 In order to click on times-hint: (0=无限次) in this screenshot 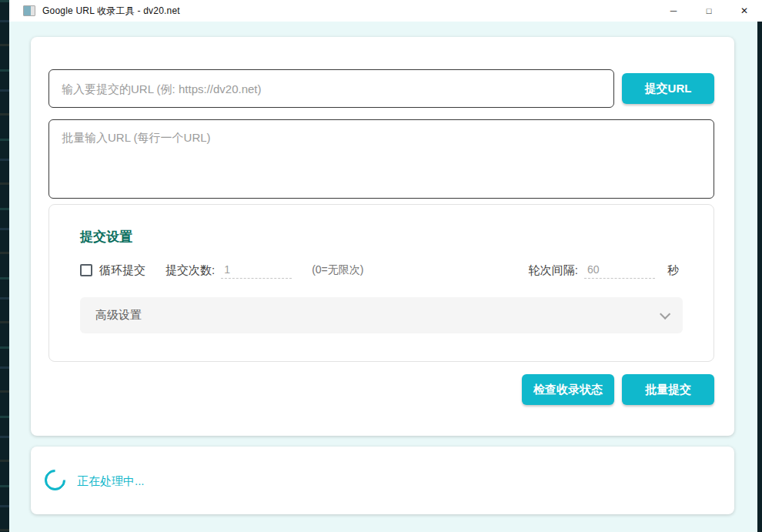, I will do `click(337, 270)`.